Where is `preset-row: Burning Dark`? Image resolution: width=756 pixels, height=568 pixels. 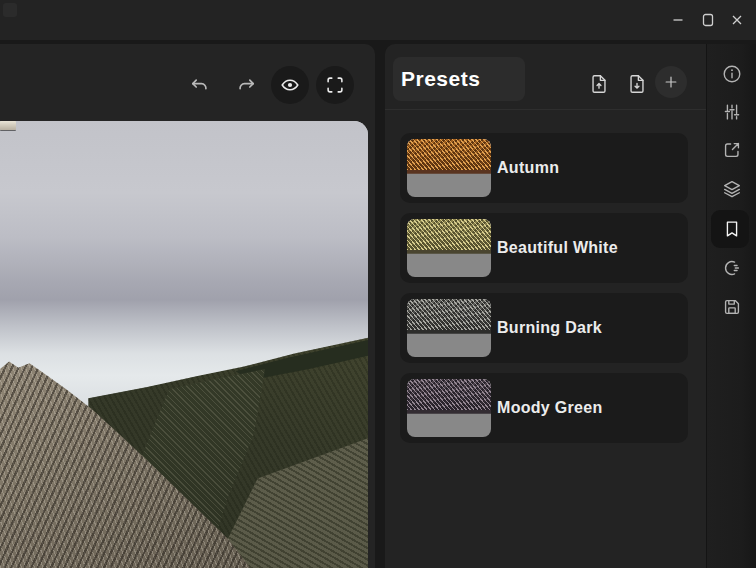 preset-row: Burning Dark is located at coordinates (544, 328).